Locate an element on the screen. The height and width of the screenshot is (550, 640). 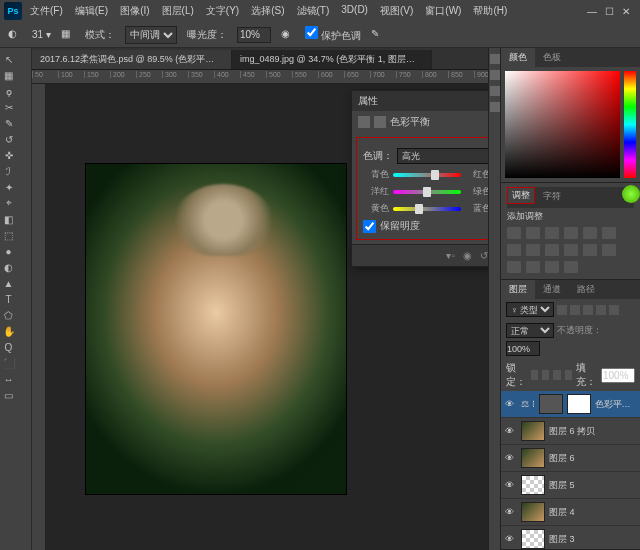
brush-size: 31 ▾ is located at coordinates (42, 34).